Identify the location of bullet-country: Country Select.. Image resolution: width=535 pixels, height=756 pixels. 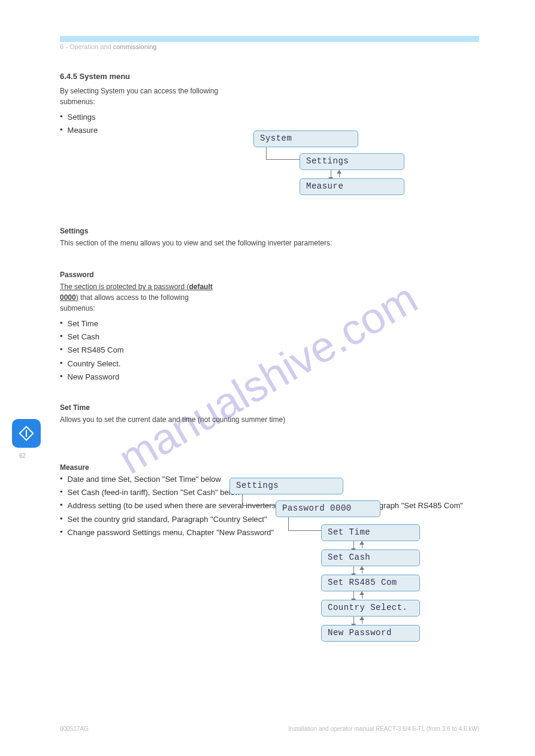
(270, 364).